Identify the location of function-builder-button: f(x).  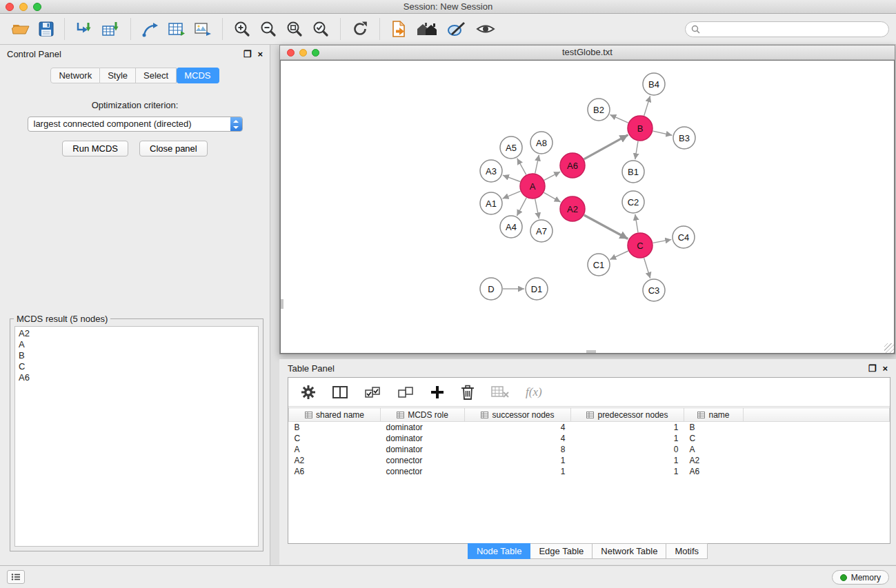
(534, 392).